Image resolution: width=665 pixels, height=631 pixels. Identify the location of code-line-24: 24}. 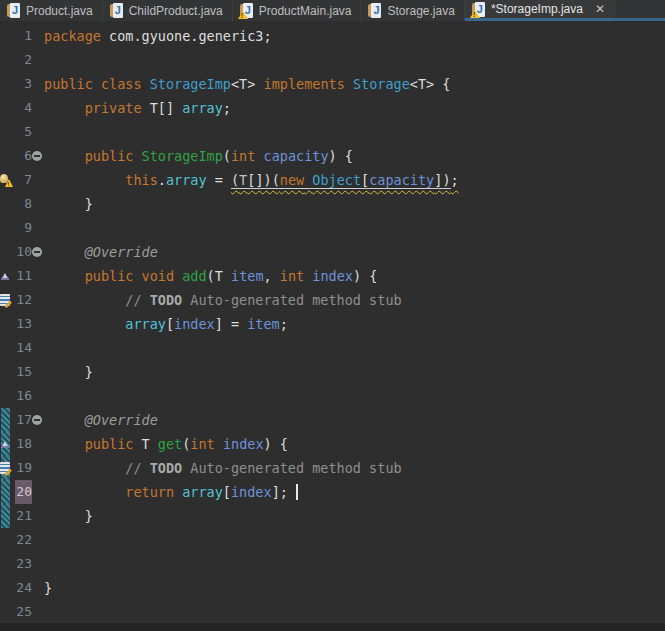
(332, 588).